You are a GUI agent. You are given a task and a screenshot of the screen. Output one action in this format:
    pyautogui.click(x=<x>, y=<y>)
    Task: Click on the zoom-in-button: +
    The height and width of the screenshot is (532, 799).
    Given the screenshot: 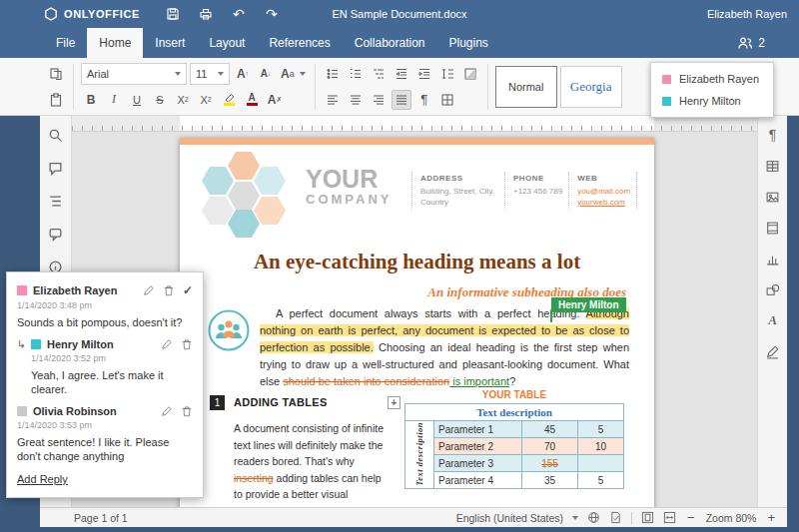 What is the action you would take?
    pyautogui.click(x=771, y=517)
    